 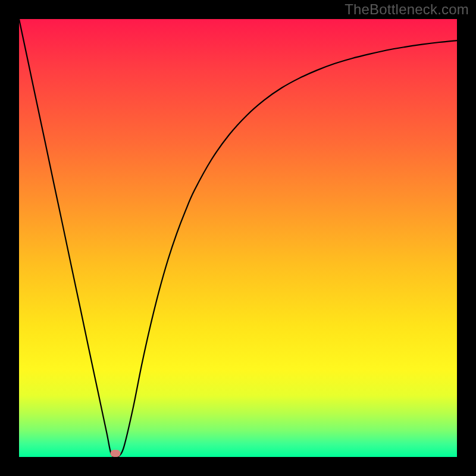 What do you see at coordinates (115, 453) in the screenshot?
I see `optimum-marker` at bounding box center [115, 453].